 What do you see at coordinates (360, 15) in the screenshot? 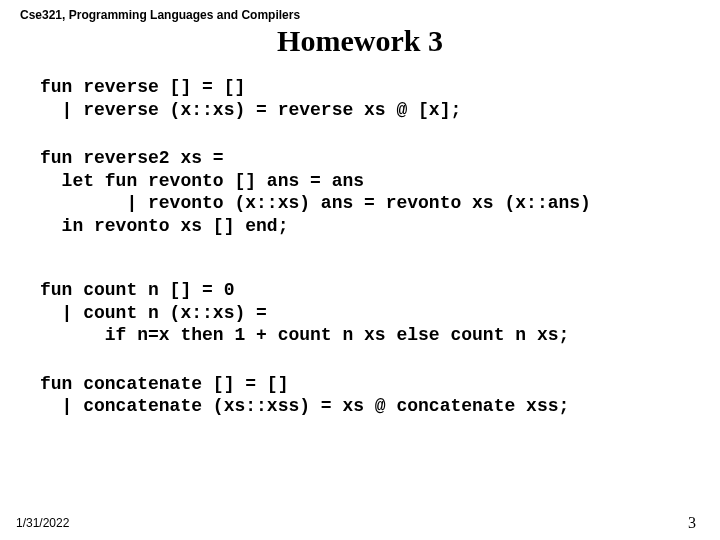
I see `course-header: Cse321, Programming Languages and Compil…` at bounding box center [360, 15].